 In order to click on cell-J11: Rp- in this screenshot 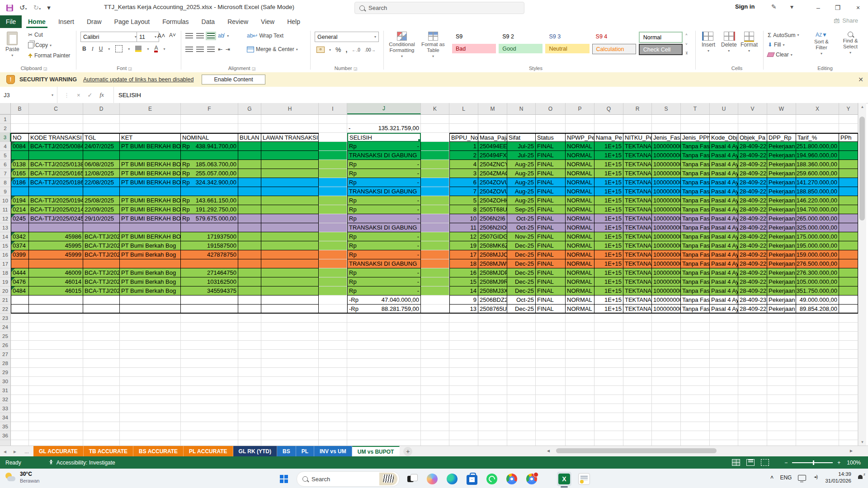, I will do `click(384, 210)`.